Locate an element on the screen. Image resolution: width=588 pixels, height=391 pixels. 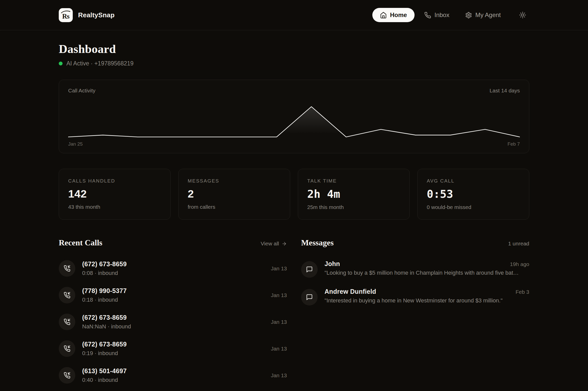
call-row: (672) 673-8659 0:19 · inbound Jan 13 is located at coordinates (173, 349).